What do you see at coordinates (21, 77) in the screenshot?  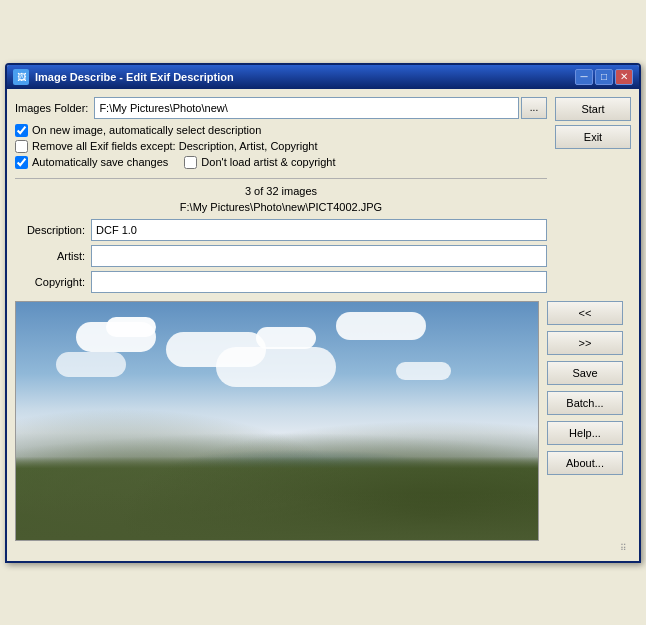 I see `app-icon: 🖼` at bounding box center [21, 77].